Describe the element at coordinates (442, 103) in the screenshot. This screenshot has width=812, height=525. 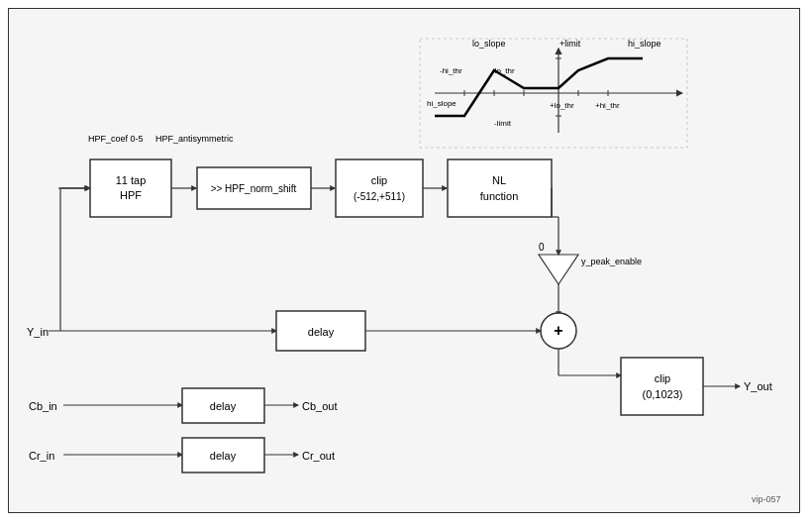
I see `hi-slope-bottom-label: hi_slope` at that location.